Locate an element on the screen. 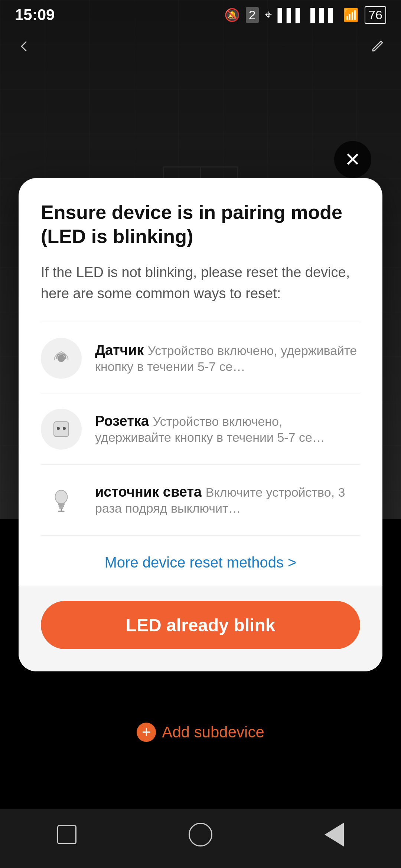 This screenshot has height=868, width=401. status-time: 15:09 is located at coordinates (35, 15).